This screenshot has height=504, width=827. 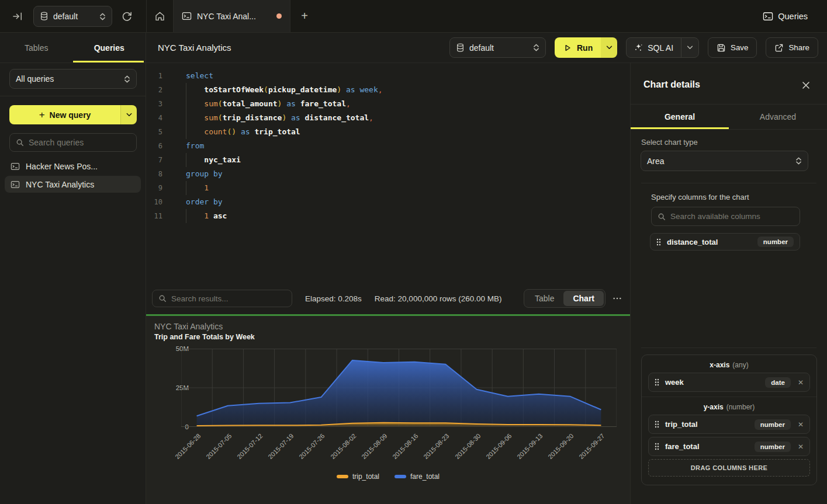 What do you see at coordinates (725, 161) in the screenshot?
I see `chart-type-select: Area` at bounding box center [725, 161].